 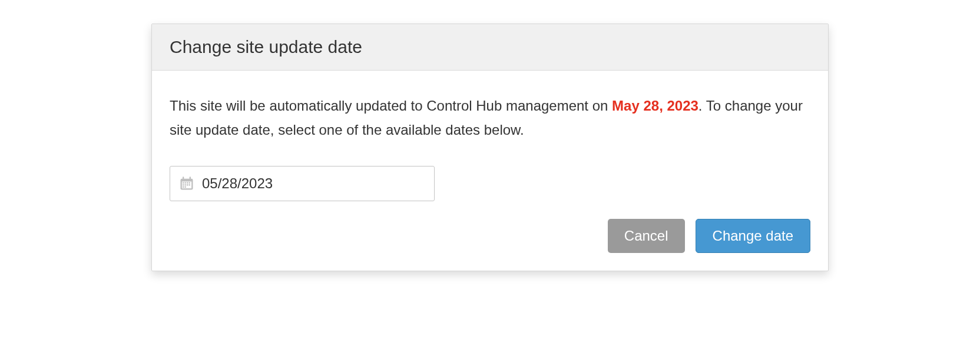 I want to click on dialog-description: This site will be automatically updated …, so click(x=490, y=118).